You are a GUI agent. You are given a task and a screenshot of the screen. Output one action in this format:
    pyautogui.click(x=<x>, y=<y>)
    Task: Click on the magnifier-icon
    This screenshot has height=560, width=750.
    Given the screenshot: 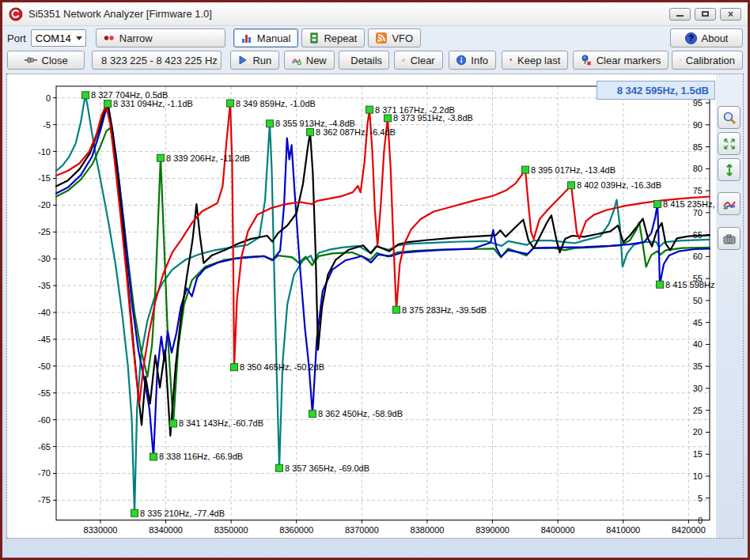 What is the action you would take?
    pyautogui.click(x=729, y=118)
    